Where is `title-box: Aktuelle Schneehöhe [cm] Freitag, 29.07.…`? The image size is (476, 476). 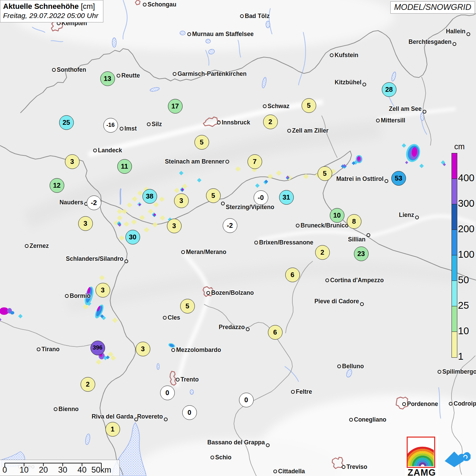 title-box: Aktuelle Schneehöhe [cm] Freitag, 29.07.… is located at coordinates (52, 11).